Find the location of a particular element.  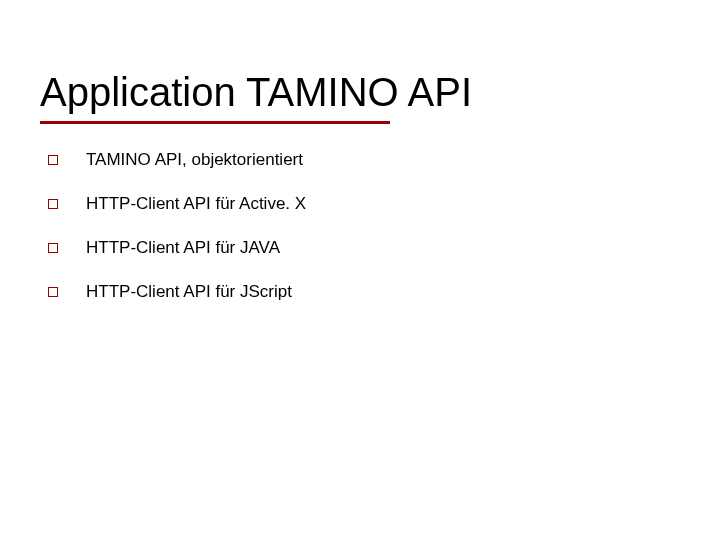

list-item: HTTP-Client API für JScript is located at coordinates (360, 292).